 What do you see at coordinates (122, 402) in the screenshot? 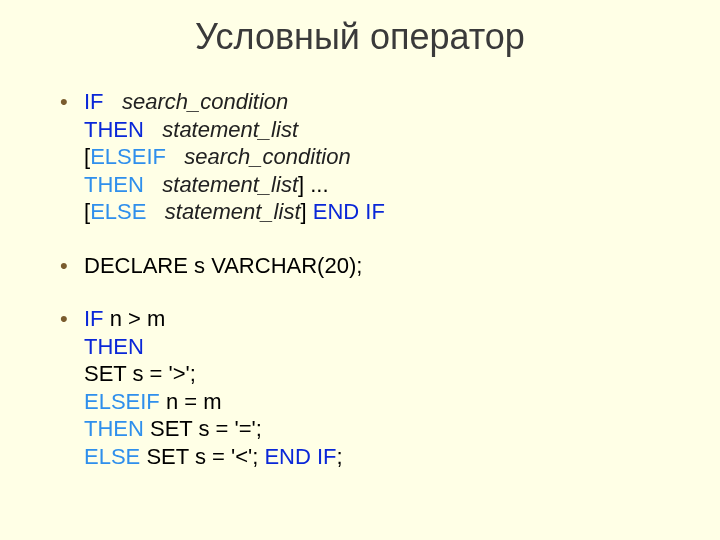
I see `ex-keyword-elseif: ELSEIF` at bounding box center [122, 402].